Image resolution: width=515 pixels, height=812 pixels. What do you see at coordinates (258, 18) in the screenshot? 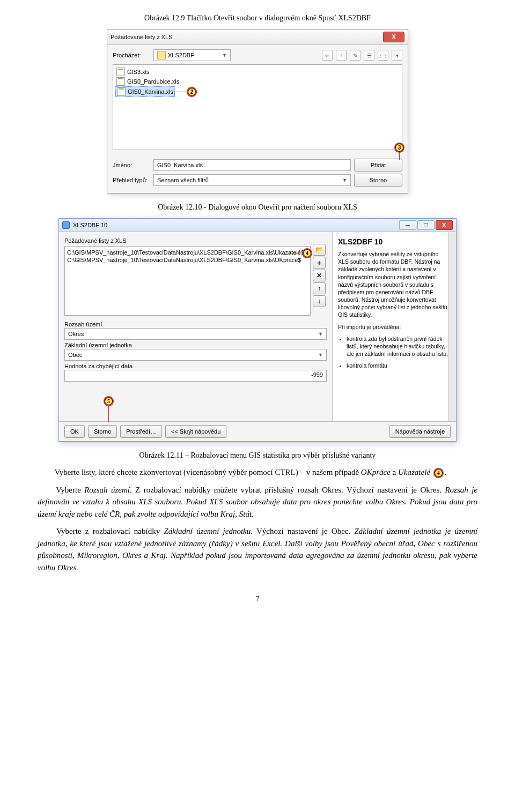
I see `caption-12-9: Obrázek 12.9 Tlačítko Otevřít soubor v d…` at bounding box center [258, 18].